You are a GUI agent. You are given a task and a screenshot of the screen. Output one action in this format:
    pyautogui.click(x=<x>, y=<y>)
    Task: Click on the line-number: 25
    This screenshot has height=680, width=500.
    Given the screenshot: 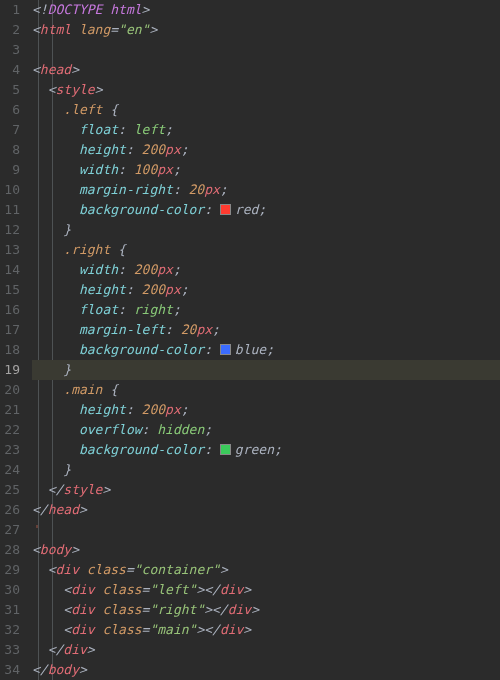 What is the action you would take?
    pyautogui.click(x=12, y=490)
    